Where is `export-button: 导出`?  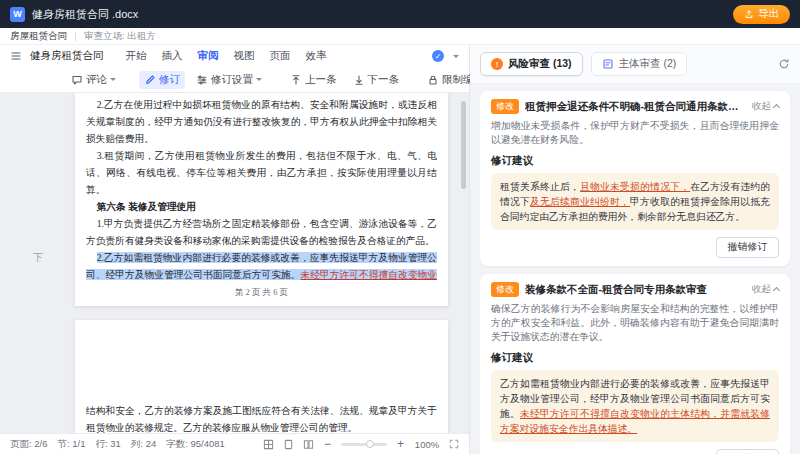
export-button: 导出 is located at coordinates (762, 14).